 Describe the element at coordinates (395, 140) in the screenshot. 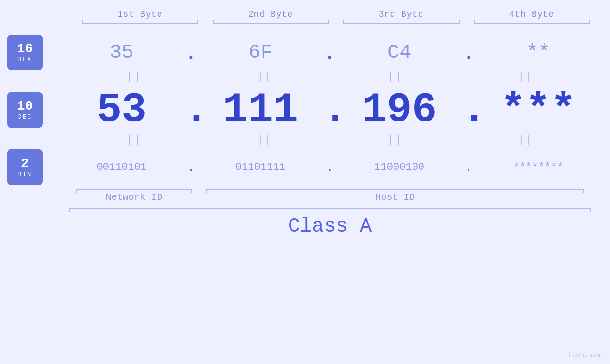

I see `eq2-3: ||` at that location.